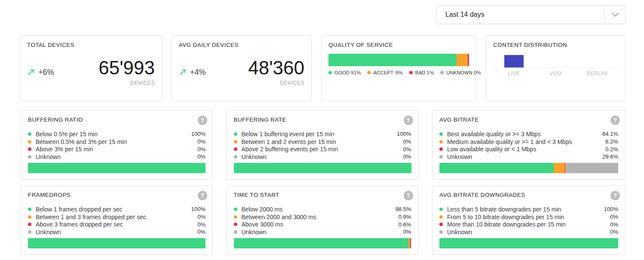  Describe the element at coordinates (519, 209) in the screenshot. I see `legend-label: Less than 5 bitrate downgrades per 15 mi…` at that location.